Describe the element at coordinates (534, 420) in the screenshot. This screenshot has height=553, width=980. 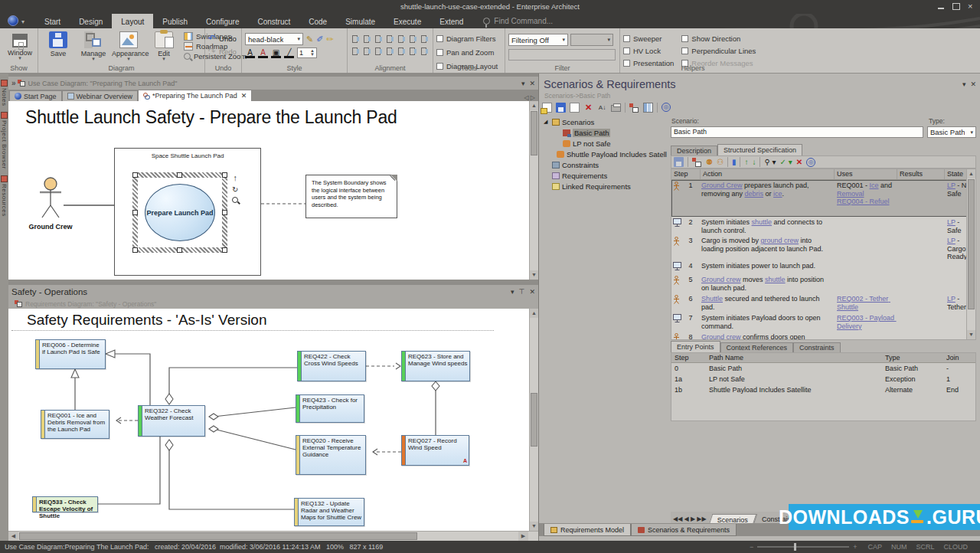
I see `scroll-thumb` at that location.